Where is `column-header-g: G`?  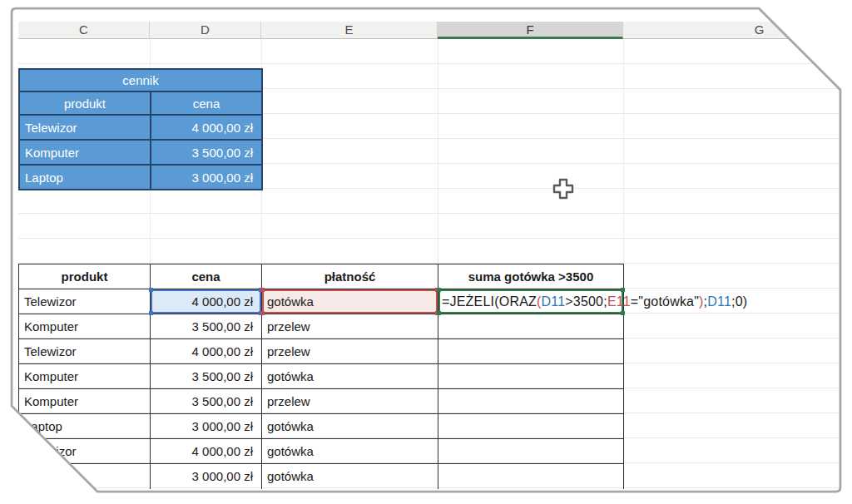
column-header-g: G is located at coordinates (737, 30).